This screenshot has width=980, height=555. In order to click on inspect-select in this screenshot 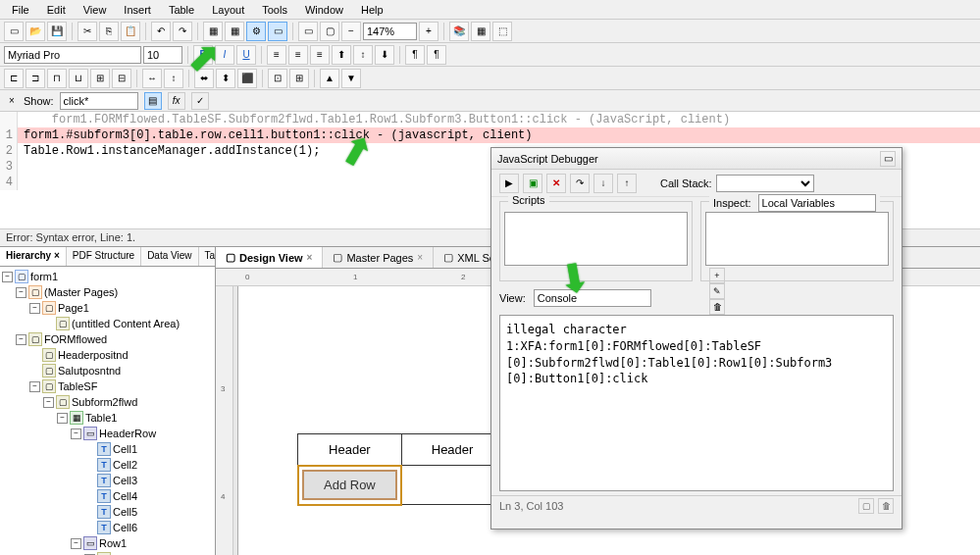, I will do `click(817, 203)`.